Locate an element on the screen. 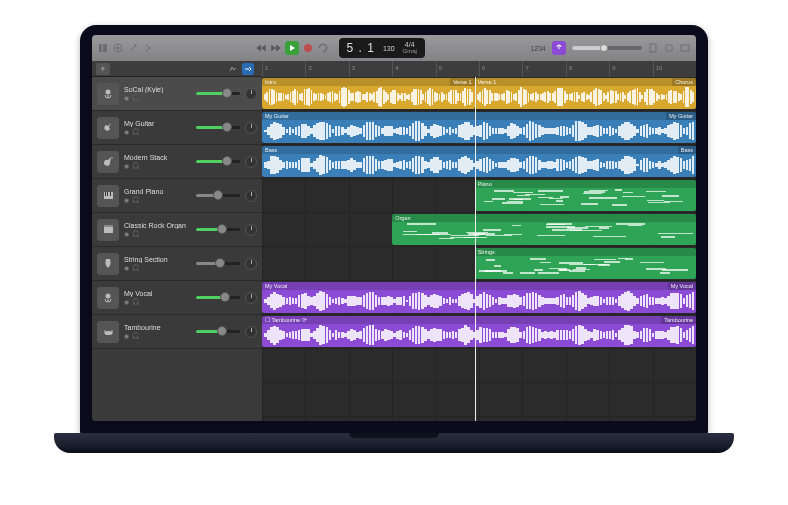 The width and height of the screenshot is (788, 505). region: BassBass is located at coordinates (479, 162).